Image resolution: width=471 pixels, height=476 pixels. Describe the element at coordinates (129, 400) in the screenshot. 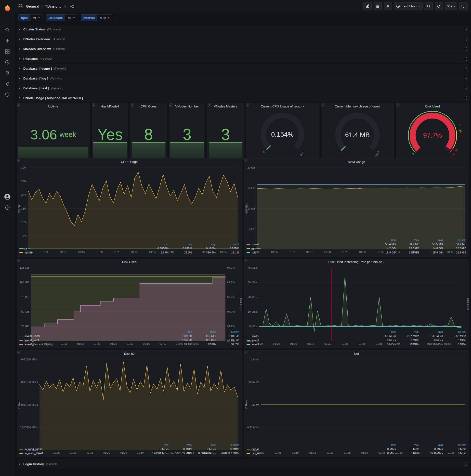

I see `disk-io-chart: 0 MB/s0.000500 MB/s0.00100 MB/s0.00150 M…` at that location.